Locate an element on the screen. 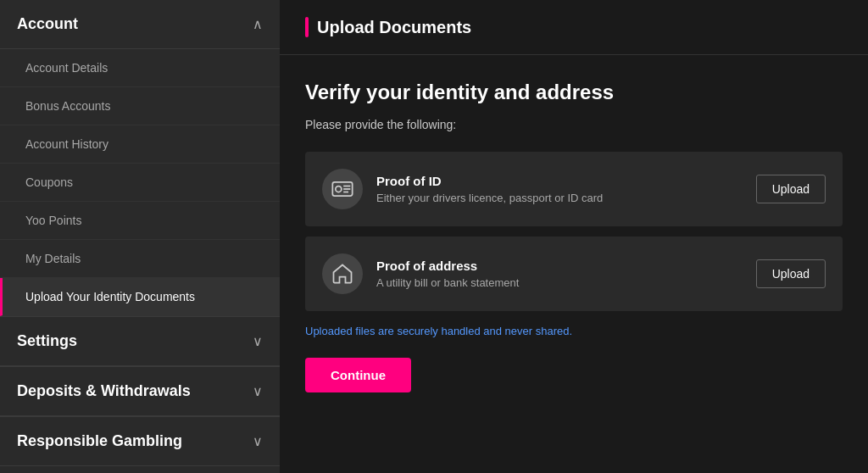  sidebar-item-coupons: Coupons is located at coordinates (140, 183).